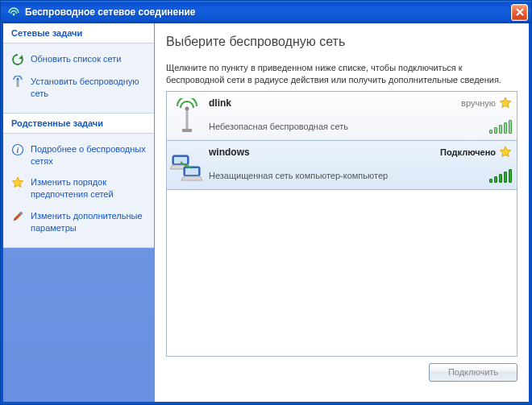 The image size is (532, 405). I want to click on sidebar-item-label: Подробнее о беспроводных сетях, so click(89, 155).